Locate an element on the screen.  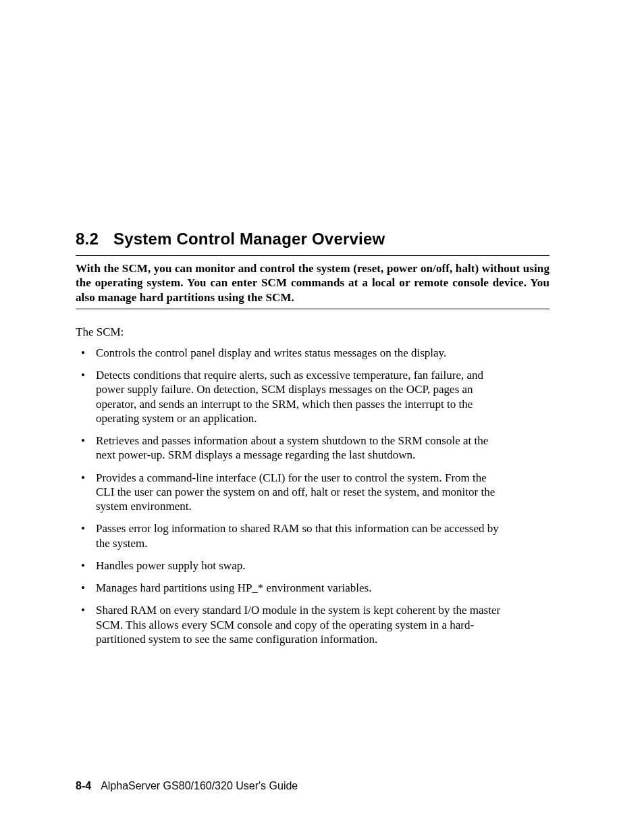
list-item: Handles power supply hot swap. is located at coordinates (291, 566).